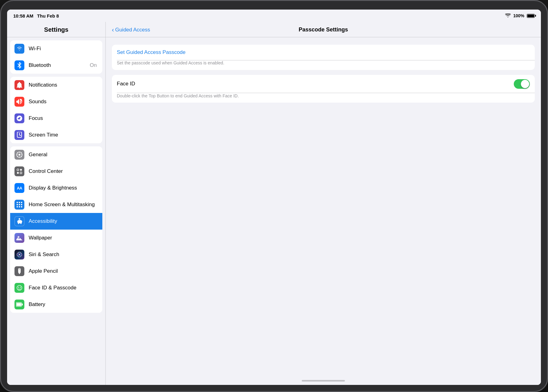 Image resolution: width=548 pixels, height=392 pixels. Describe the element at coordinates (56, 65) in the screenshot. I see `sidebar-item-bluetooth: Bluetooth On` at that location.